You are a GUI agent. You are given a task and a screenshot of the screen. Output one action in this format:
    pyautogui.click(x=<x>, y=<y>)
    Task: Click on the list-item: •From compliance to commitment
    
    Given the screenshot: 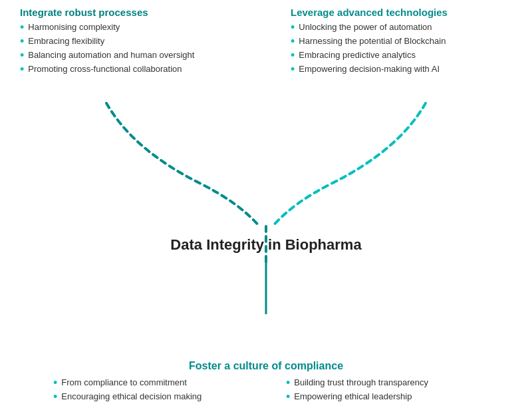 What is the action you would take?
    pyautogui.click(x=150, y=383)
    